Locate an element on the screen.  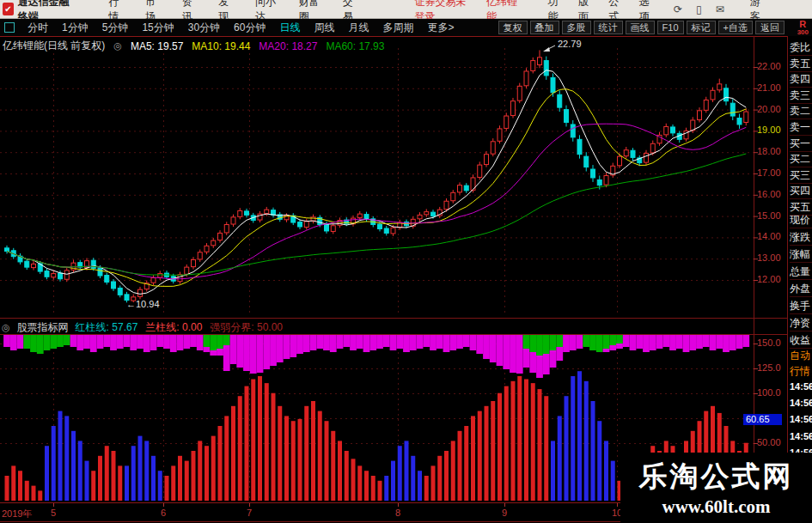
sidebar-row: 买四 is located at coordinates (801, 191).